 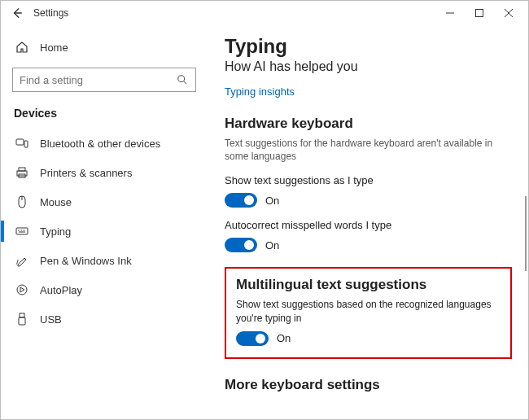 What do you see at coordinates (363, 150) in the screenshot?
I see `hardware-keyboard-desc: Text suggestions for the hardware keyboa…` at bounding box center [363, 150].